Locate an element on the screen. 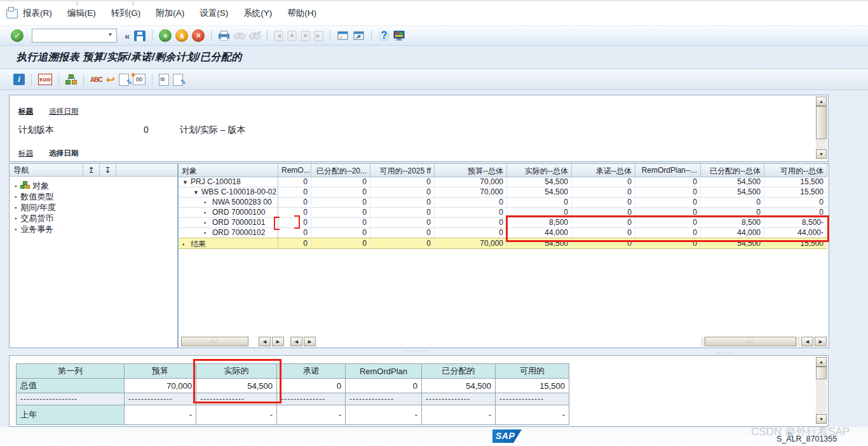 The image size is (868, 446). scroll-up-icon: ▲ is located at coordinates (821, 102).